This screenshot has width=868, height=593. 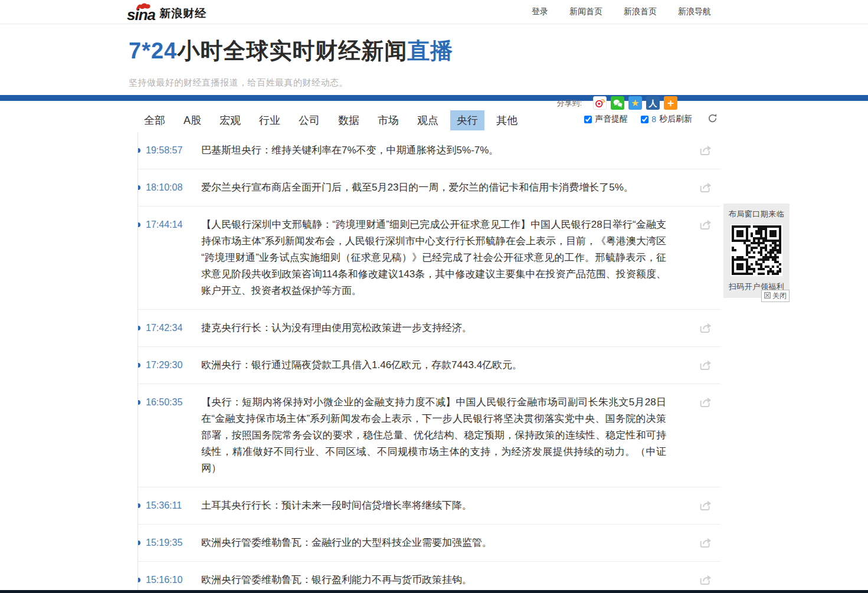 I want to click on ad-close-label: 关闭, so click(x=779, y=296).